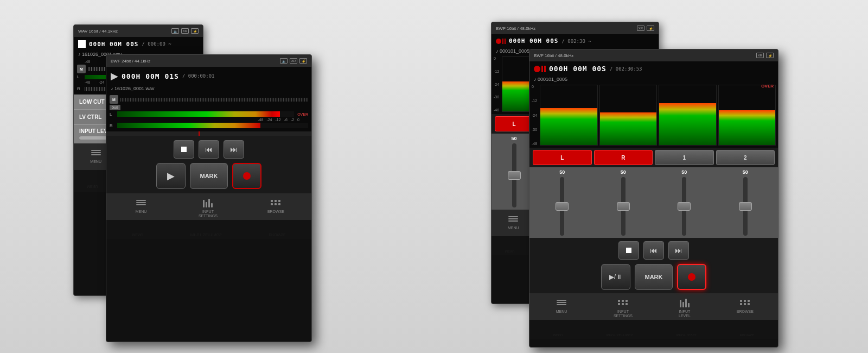  Describe the element at coordinates (770, 55) in the screenshot. I see `usb-icon-rf: ⚡` at that location.